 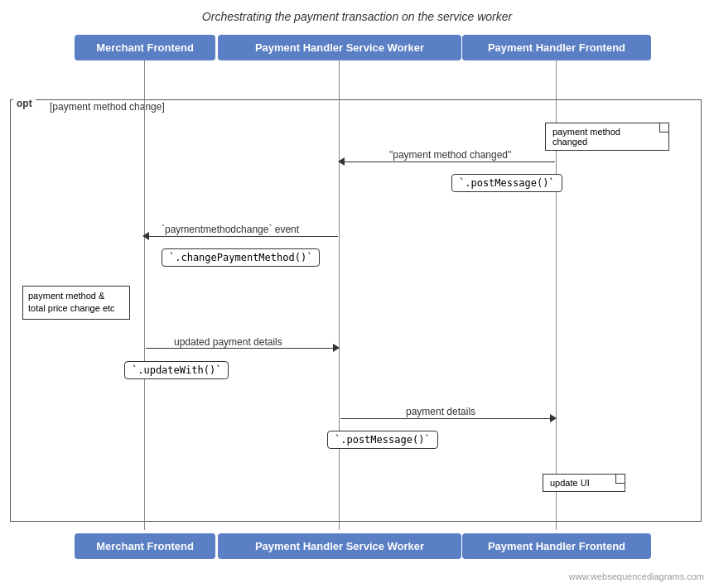 What do you see at coordinates (341, 161) in the screenshot?
I see `arrow1-head` at bounding box center [341, 161].